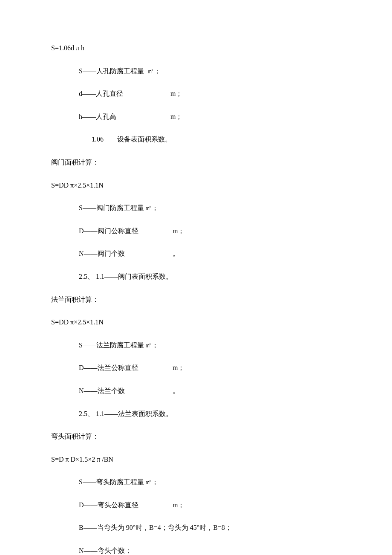 The height and width of the screenshot is (555, 392). Describe the element at coordinates (210, 505) in the screenshot. I see `def-line: D——弯头公称直径 m；` at that location.